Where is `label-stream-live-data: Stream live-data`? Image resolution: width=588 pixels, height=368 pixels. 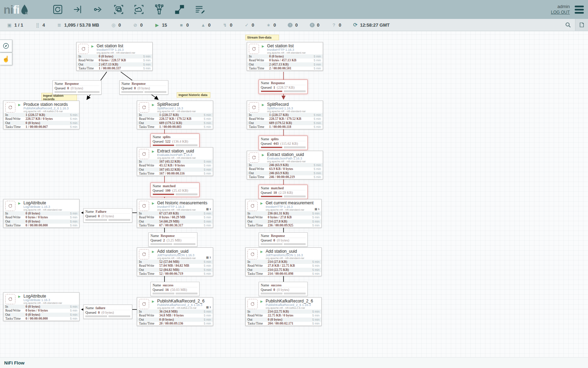 label-stream-live-data: Stream live-data is located at coordinates (262, 38).